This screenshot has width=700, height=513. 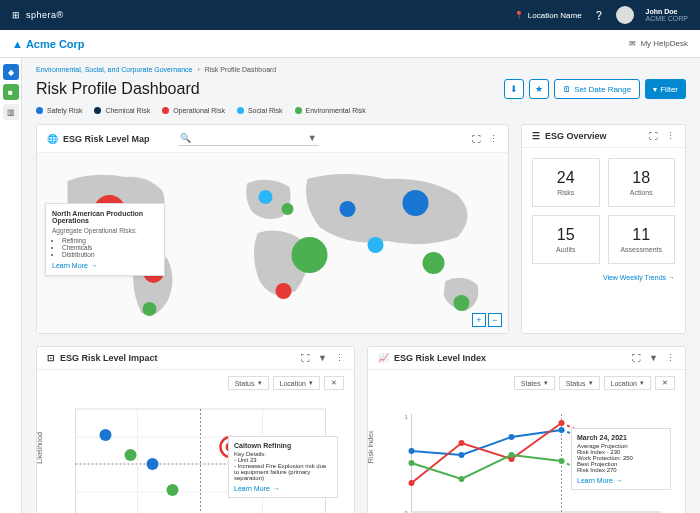 I want to click on map-search-input, so click(x=250, y=138).